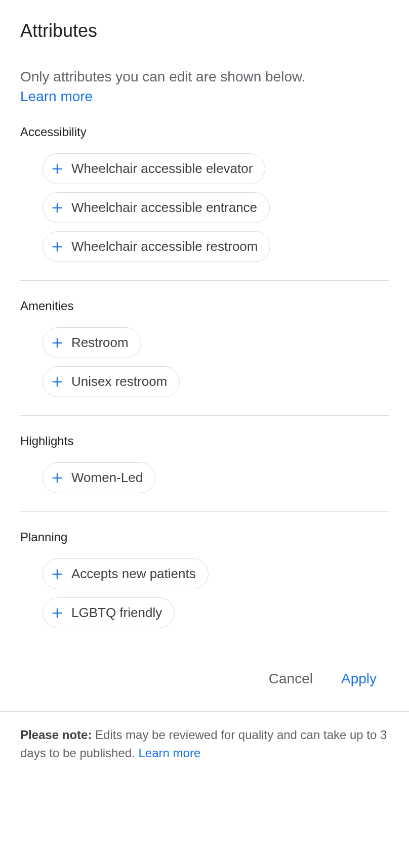 The height and width of the screenshot is (868, 409). I want to click on chip-unisex-restroom: Unisex restroom, so click(111, 381).